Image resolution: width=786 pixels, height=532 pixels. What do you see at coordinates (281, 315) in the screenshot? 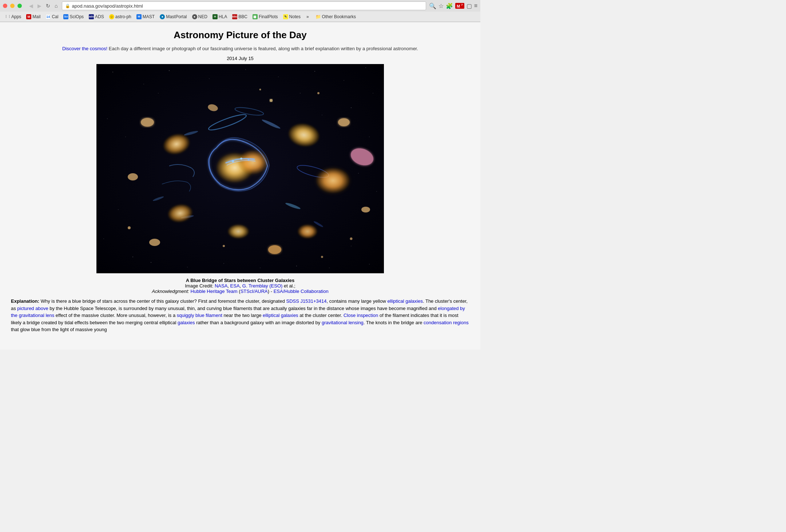
I see `elliptical-galaxies-link2: elliptical galaxies` at bounding box center [281, 315].